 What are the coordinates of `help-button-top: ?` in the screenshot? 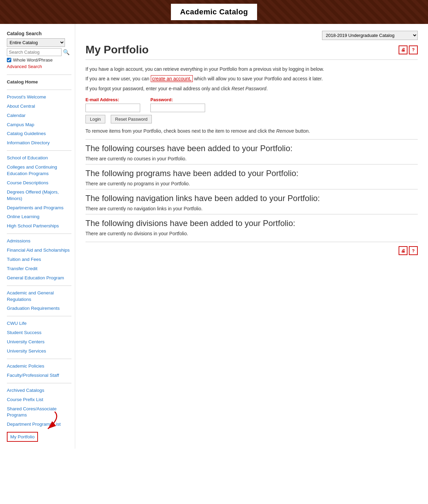 It's located at (413, 50).